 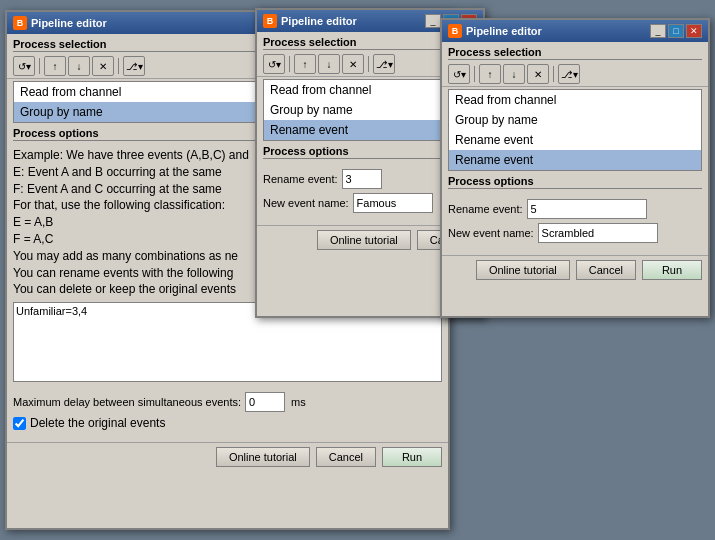 I want to click on tutorial-button-3: Online tutorial, so click(x=523, y=270).